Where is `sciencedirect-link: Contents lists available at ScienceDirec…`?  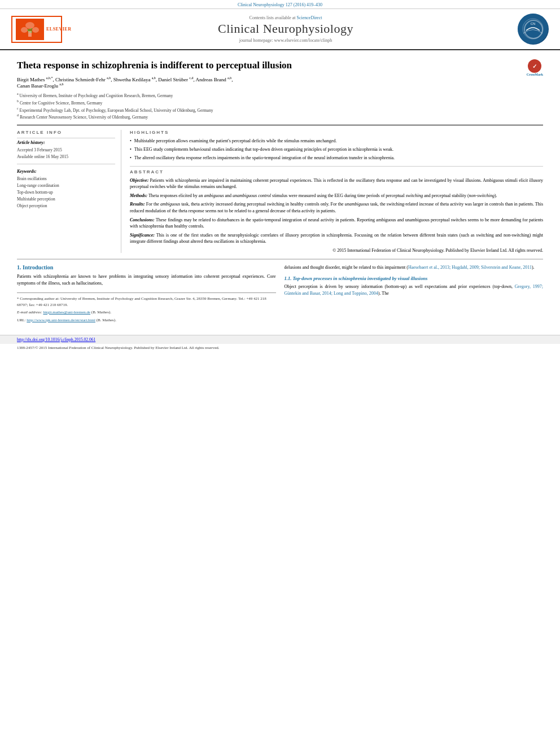
sciencedirect-link: Contents lists available at ScienceDirec… is located at coordinates (286, 18).